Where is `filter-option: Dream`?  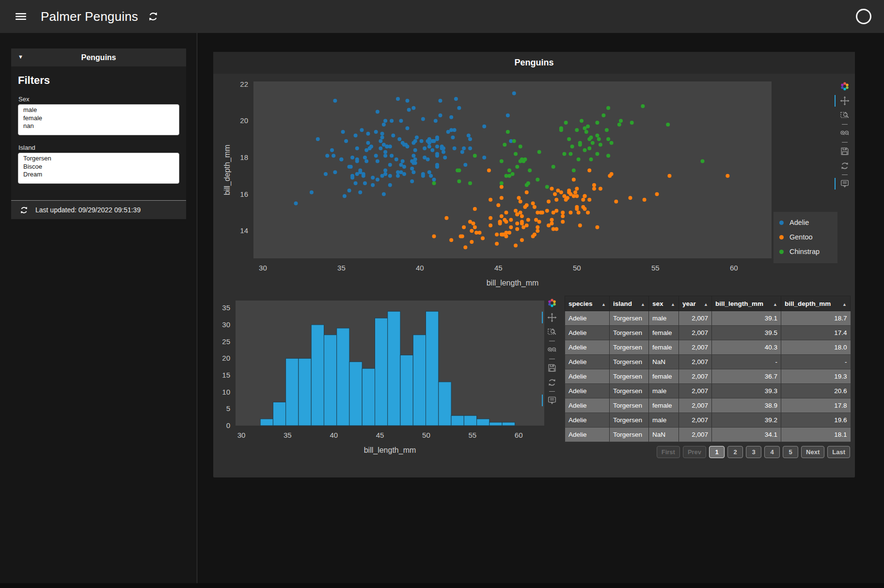
filter-option: Dream is located at coordinates (100, 175).